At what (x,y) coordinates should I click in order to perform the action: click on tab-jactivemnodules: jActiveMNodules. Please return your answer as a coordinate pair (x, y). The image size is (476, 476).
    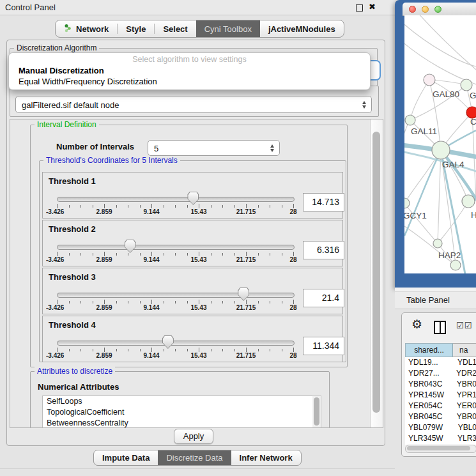
    Looking at the image, I should click on (302, 29).